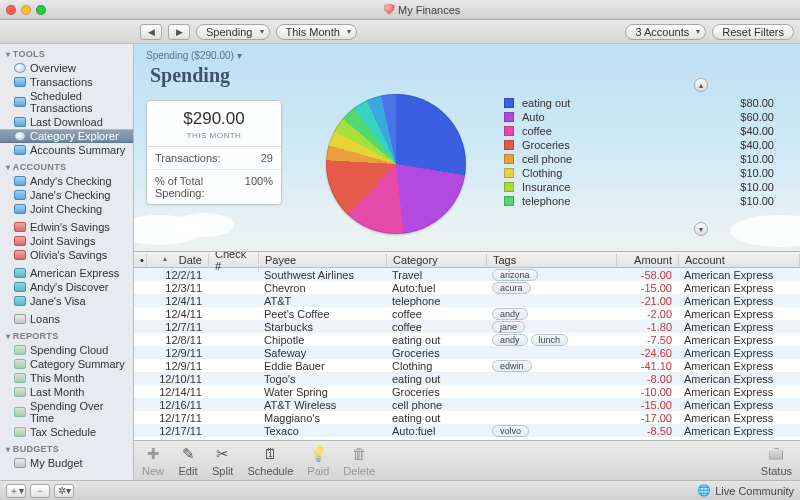 The width and height of the screenshot is (800, 500). I want to click on new-button: ✚New, so click(153, 461).